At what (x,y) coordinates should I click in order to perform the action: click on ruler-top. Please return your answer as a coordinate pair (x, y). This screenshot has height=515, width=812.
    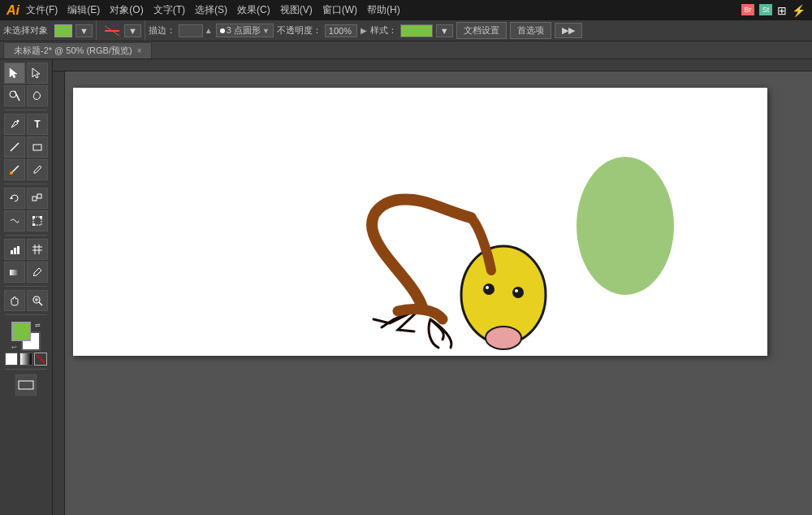
    Looking at the image, I should click on (432, 65).